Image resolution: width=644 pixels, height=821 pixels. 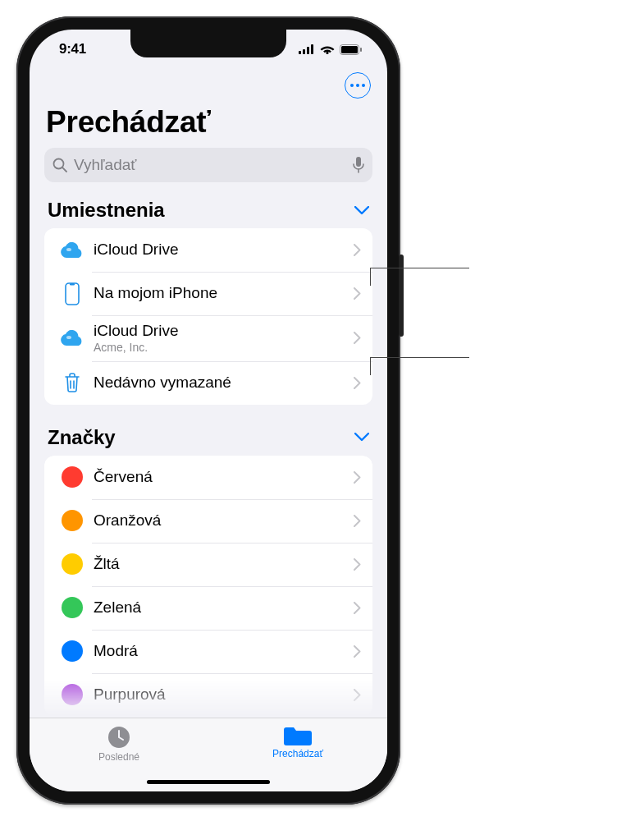 What do you see at coordinates (327, 49) in the screenshot?
I see `wifi-icon` at bounding box center [327, 49].